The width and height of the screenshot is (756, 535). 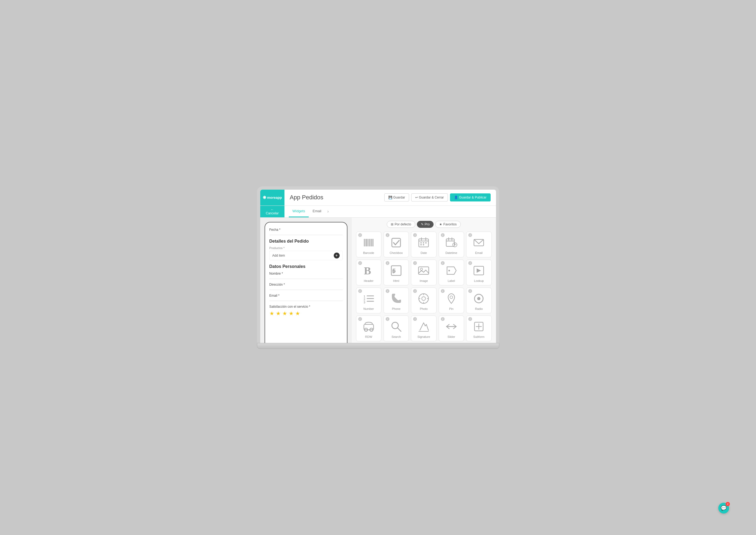 What do you see at coordinates (430, 198) in the screenshot?
I see `save-close-button: ↩ Guardar & Cerrar` at bounding box center [430, 198].